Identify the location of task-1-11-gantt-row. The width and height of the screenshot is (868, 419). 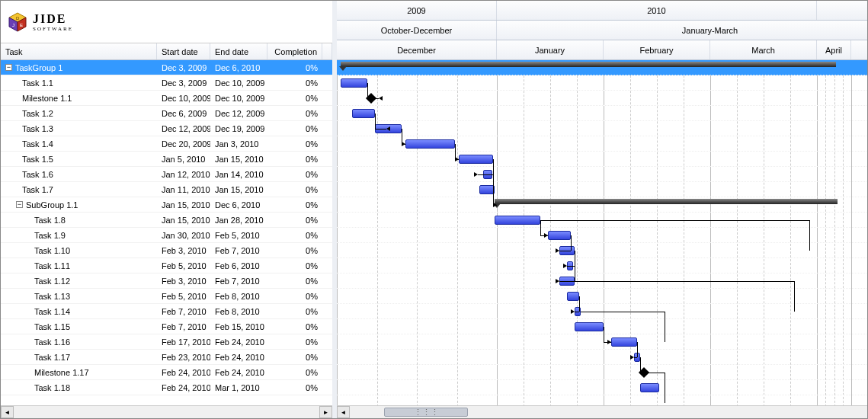
(602, 266).